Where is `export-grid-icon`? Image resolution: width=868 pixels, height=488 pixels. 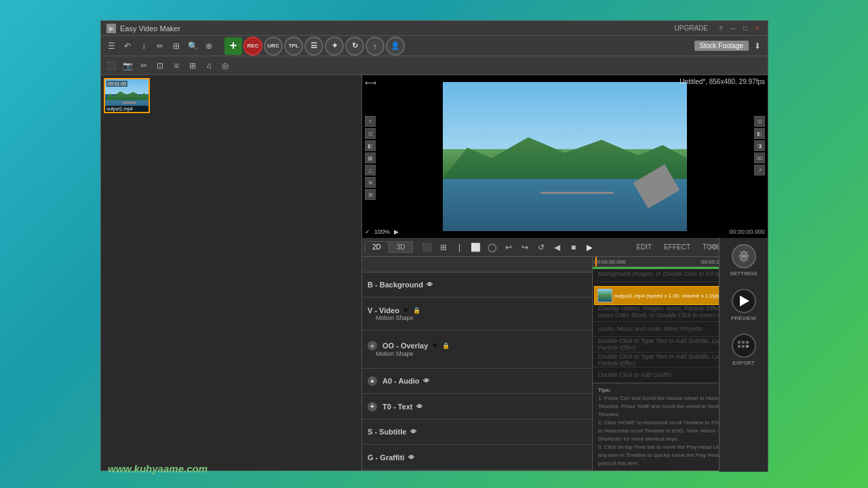 export-grid-icon is located at coordinates (744, 346).